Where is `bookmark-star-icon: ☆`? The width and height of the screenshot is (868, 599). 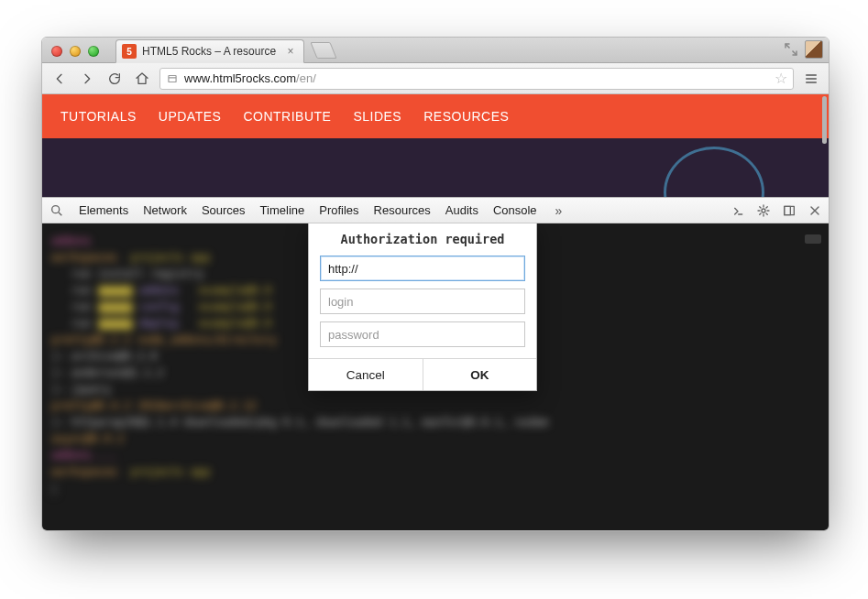 bookmark-star-icon: ☆ is located at coordinates (781, 79).